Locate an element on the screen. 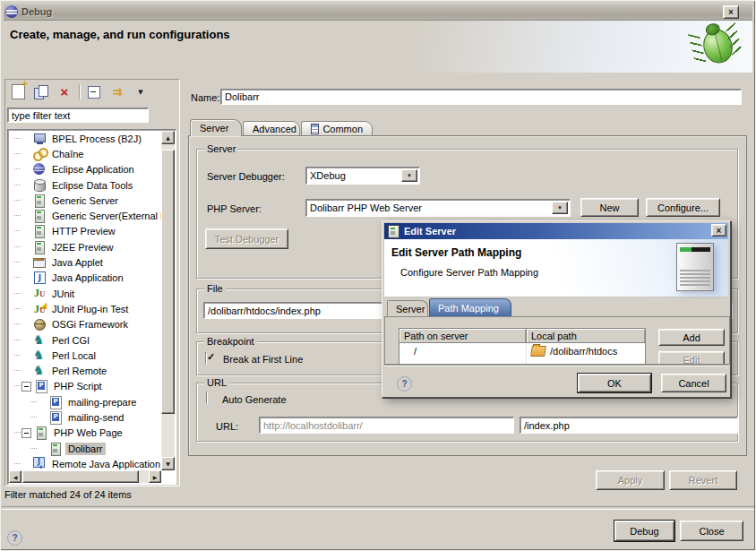 The width and height of the screenshot is (756, 551). tree-item: Perl Remote is located at coordinates (85, 371).